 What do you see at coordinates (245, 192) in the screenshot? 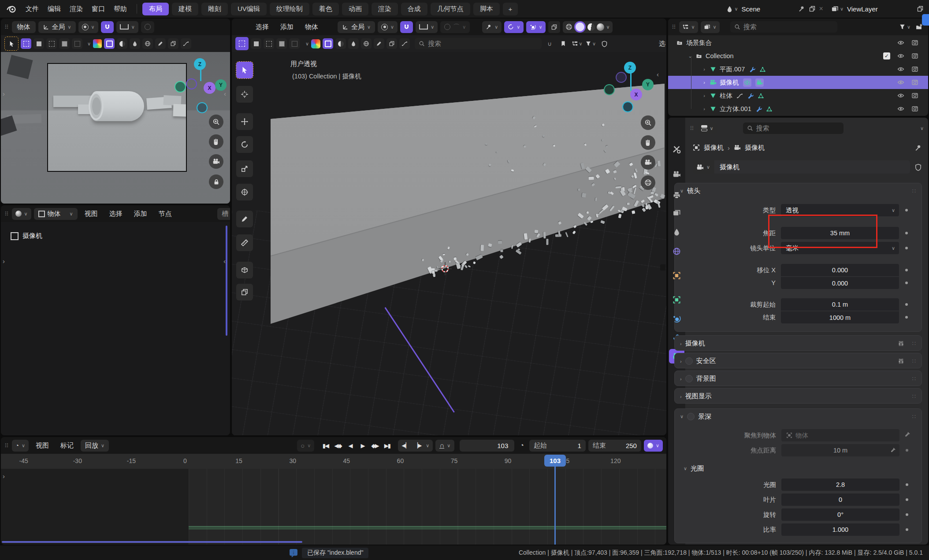
I see `transform-tool` at bounding box center [245, 192].